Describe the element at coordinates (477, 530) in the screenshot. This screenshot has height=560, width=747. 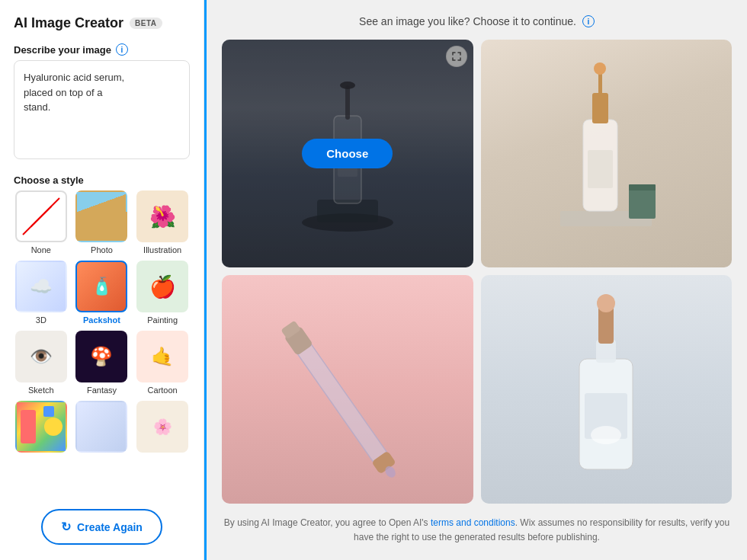
I see `footer-text: By using AI Image Creator, you agree to …` at that location.